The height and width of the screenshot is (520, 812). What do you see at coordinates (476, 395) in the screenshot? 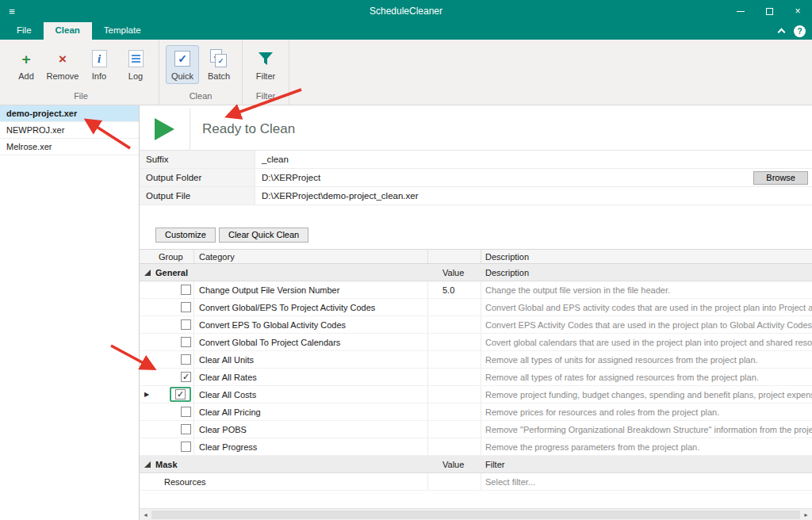
I see `table-row: ▶✓Clear All CostsRemove project funding,…` at bounding box center [476, 395].